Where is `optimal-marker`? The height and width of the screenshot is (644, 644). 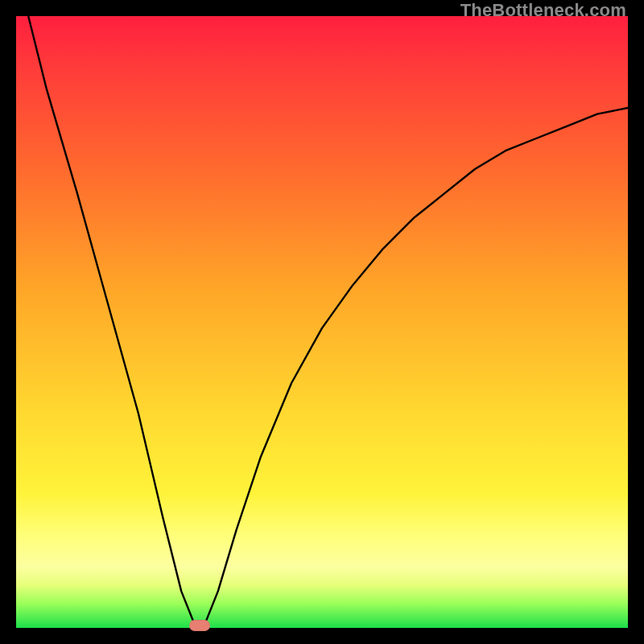 optimal-marker is located at coordinates (200, 625).